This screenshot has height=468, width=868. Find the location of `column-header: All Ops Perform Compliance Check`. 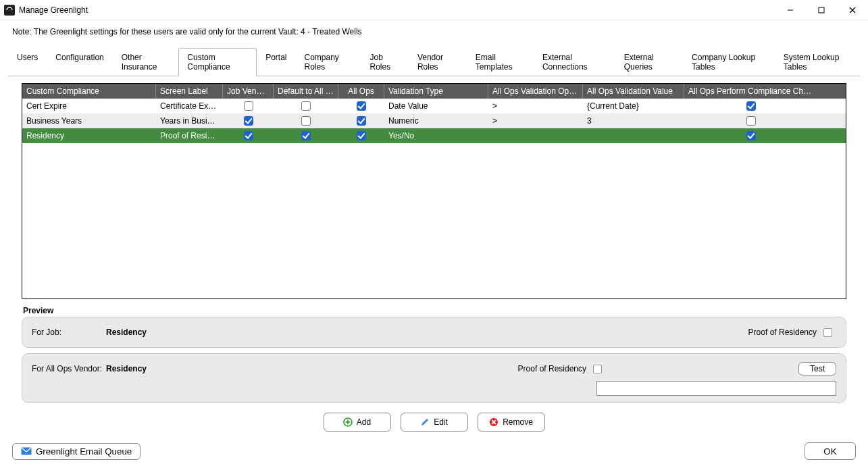

column-header: All Ops Perform Compliance Check is located at coordinates (751, 91).